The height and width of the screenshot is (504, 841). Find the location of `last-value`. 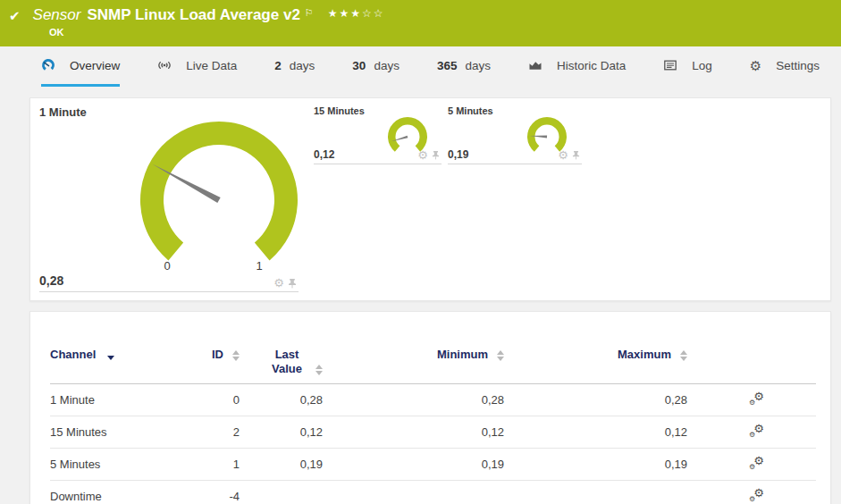

last-value is located at coordinates (281, 492).